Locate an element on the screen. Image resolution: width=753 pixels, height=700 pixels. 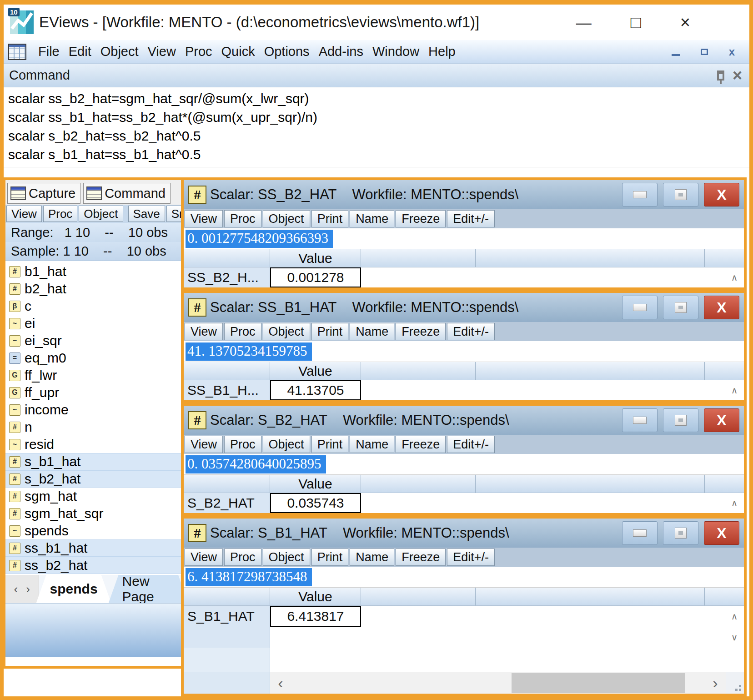
list-item: Gff_upr is located at coordinates (97, 393).